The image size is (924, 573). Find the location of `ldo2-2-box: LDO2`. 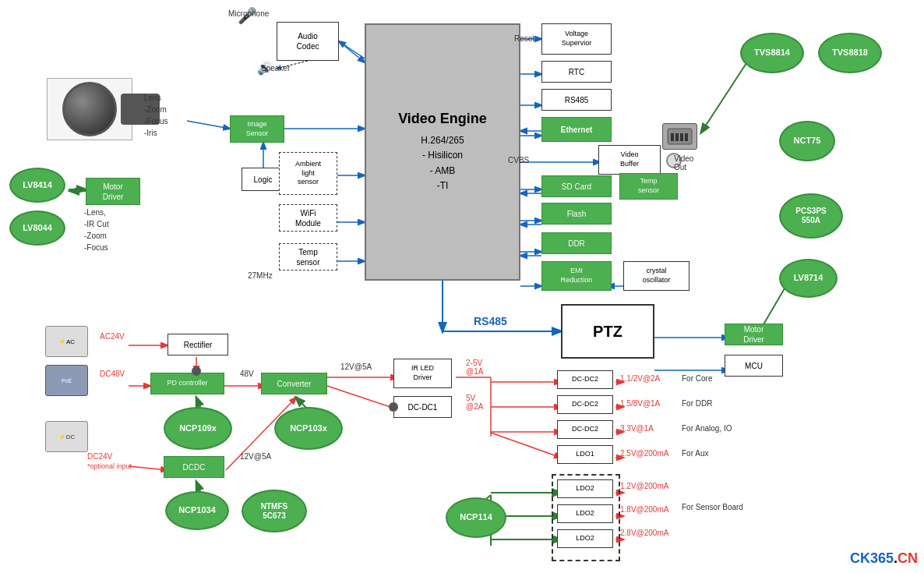

ldo2-2-box: LDO2 is located at coordinates (585, 514).